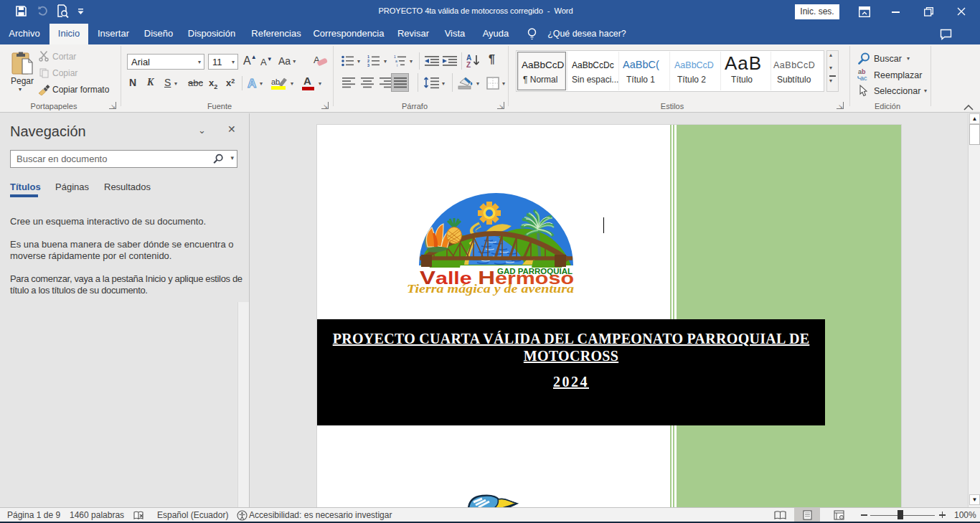  Describe the element at coordinates (252, 83) in the screenshot. I see `svg-text: A` at that location.